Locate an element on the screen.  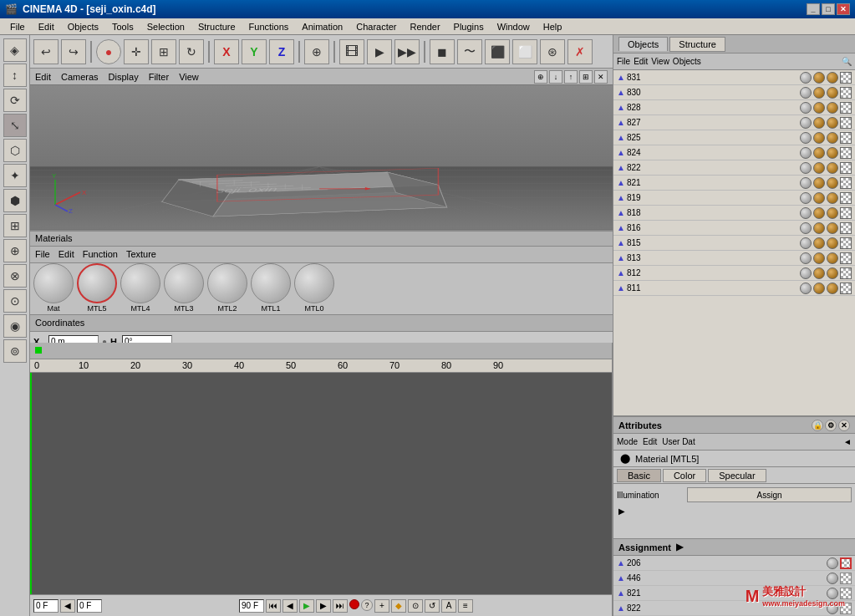
world-button: ⊕ is located at coordinates (317, 52).